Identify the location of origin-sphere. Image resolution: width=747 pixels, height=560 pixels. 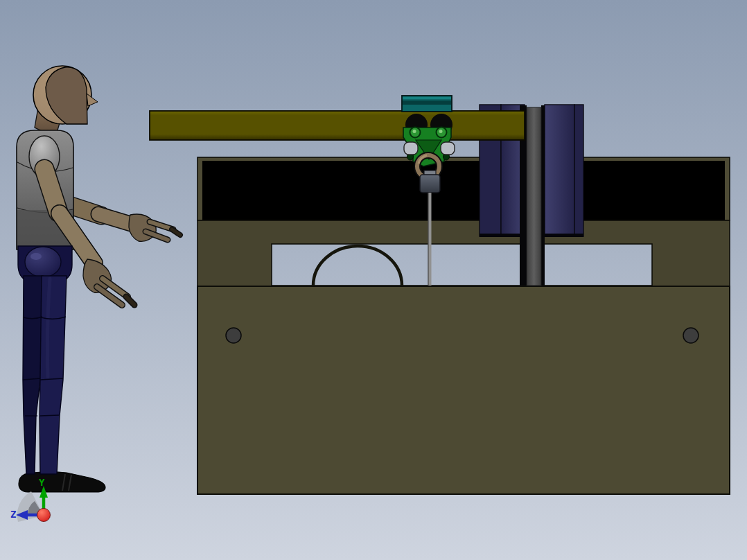
(44, 516).